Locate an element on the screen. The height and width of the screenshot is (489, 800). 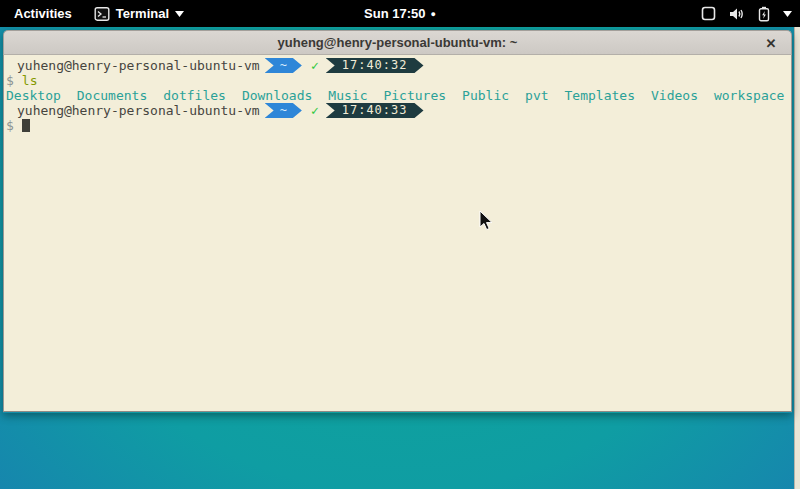
prompt-time-segment: 17:40:33 is located at coordinates (375, 110).